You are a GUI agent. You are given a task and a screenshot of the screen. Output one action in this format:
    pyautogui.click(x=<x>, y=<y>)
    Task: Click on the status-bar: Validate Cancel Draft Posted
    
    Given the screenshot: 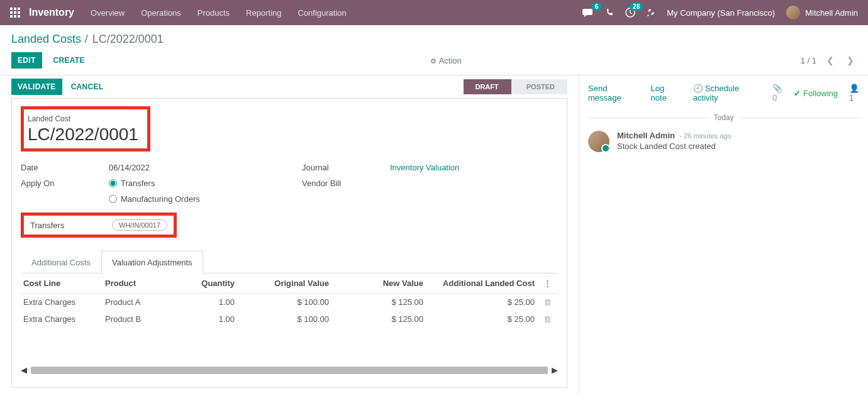 What is the action you would take?
    pyautogui.click(x=295, y=87)
    